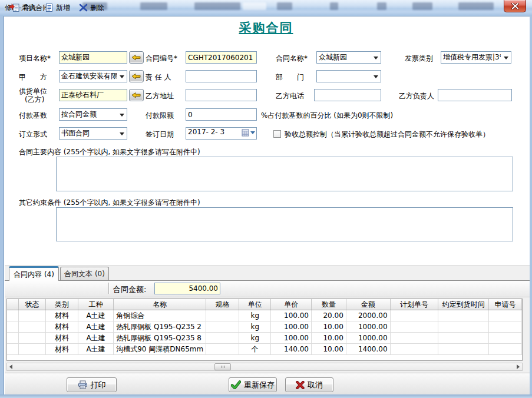  I want to click on add-row-button: 新增, so click(58, 8).